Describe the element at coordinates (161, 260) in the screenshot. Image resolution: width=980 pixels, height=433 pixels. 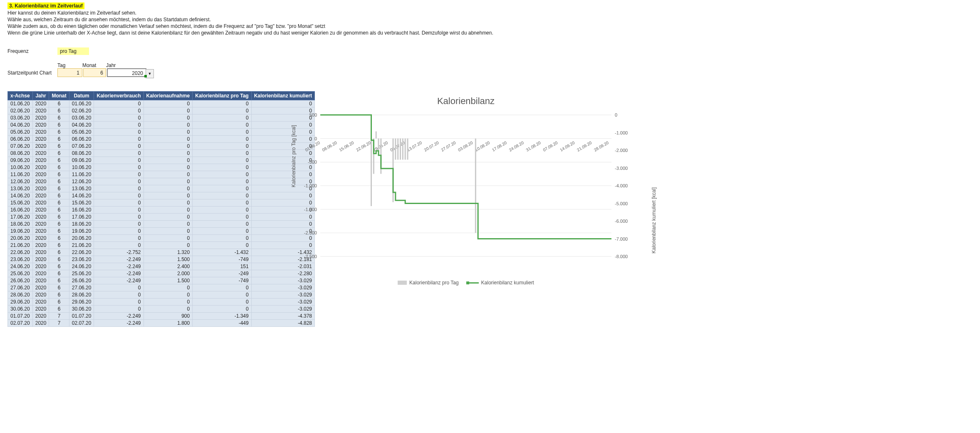
I see `table-row: 23.06.202020623.06.20-2.2491.500-749-2.1…` at that location.